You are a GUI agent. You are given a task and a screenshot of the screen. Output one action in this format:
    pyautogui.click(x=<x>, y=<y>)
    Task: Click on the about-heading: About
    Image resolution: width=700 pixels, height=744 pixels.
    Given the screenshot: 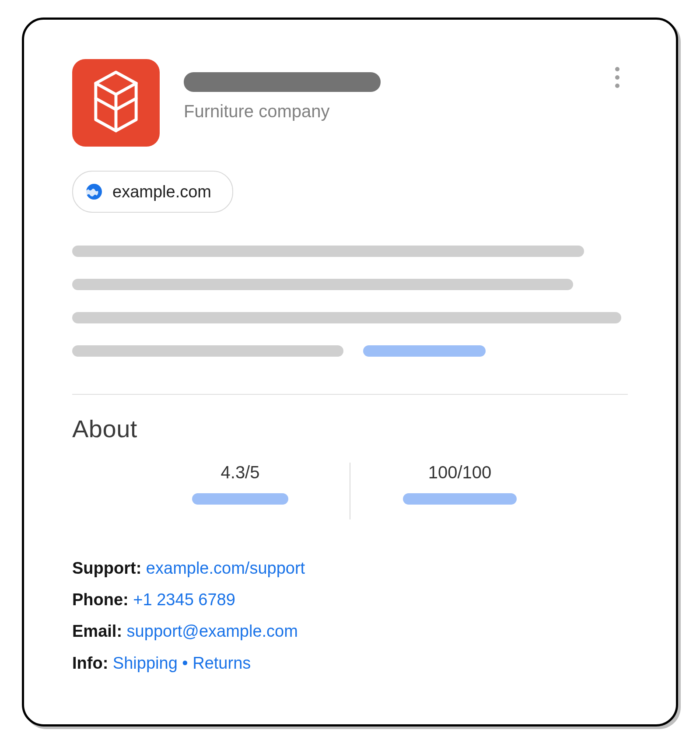 What is the action you would take?
    pyautogui.click(x=350, y=429)
    